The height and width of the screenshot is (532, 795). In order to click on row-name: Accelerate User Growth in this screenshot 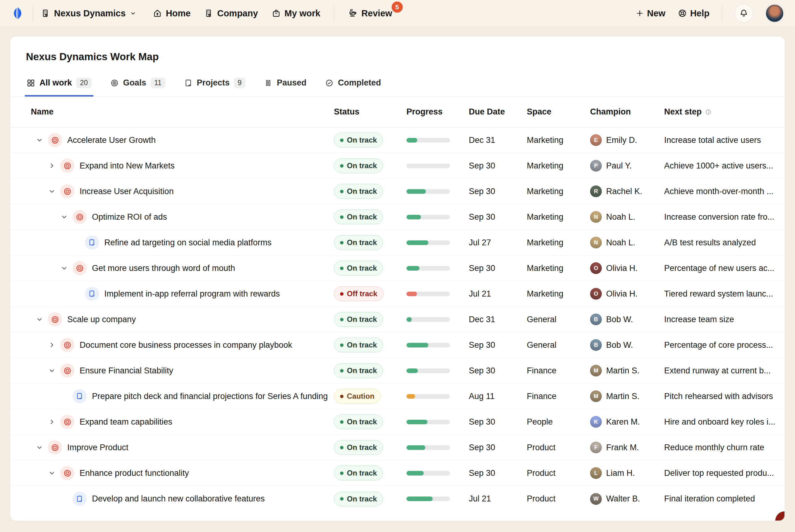, I will do `click(111, 140)`.